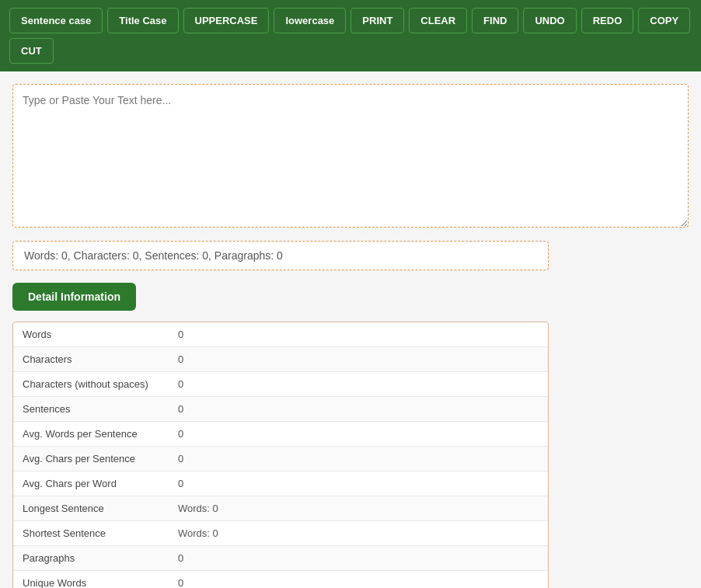  What do you see at coordinates (281, 459) in the screenshot?
I see `table-row: Avg. Chars per Sentence0` at bounding box center [281, 459].